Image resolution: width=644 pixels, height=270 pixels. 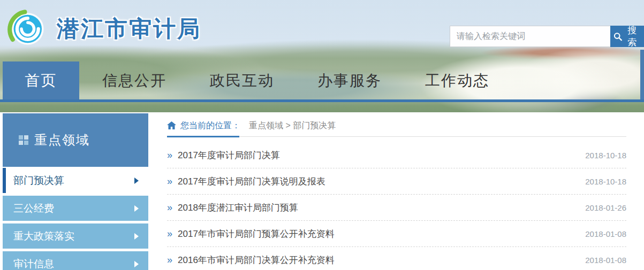 What do you see at coordinates (34, 264) in the screenshot?
I see `sidebar-item-label: 审计信息` at bounding box center [34, 264].